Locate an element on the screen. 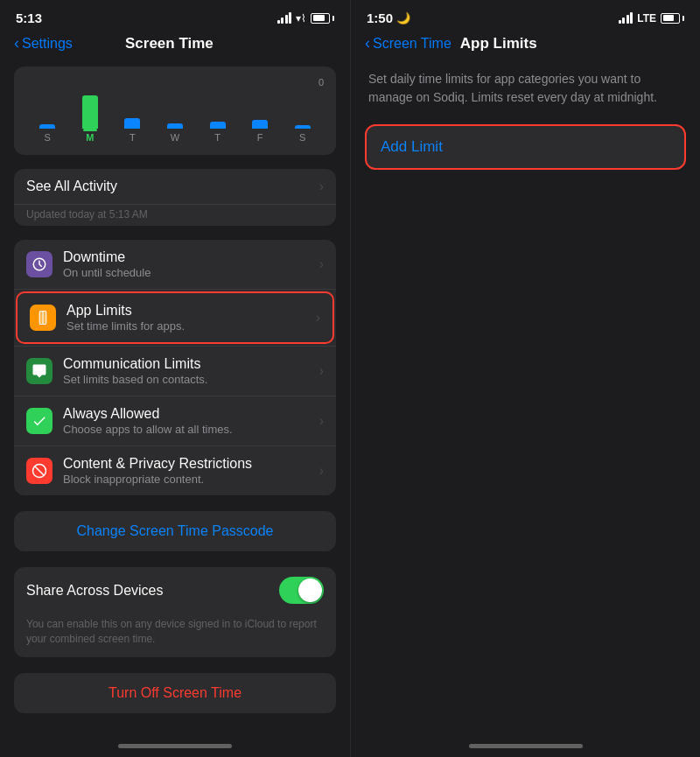 The image size is (700, 757). downtime-subtitle: On until schedule is located at coordinates (189, 273).